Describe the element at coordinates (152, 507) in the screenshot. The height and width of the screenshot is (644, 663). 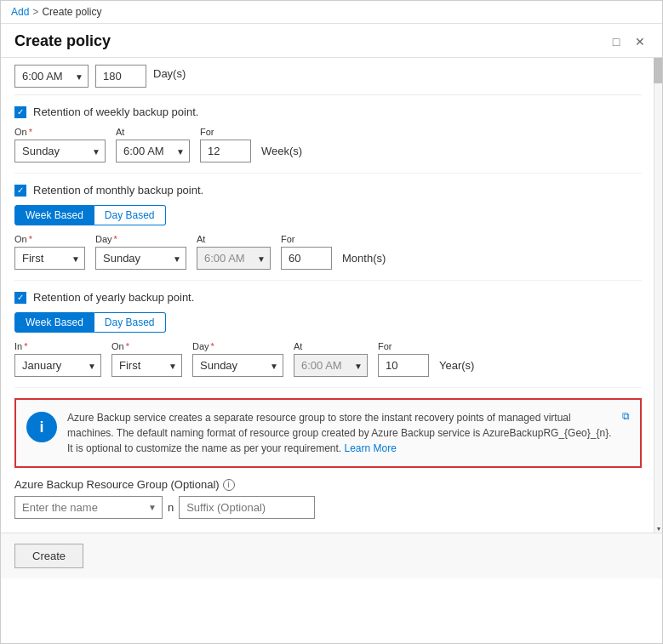
I see `name-input-chevron-icon: ▼` at that location.